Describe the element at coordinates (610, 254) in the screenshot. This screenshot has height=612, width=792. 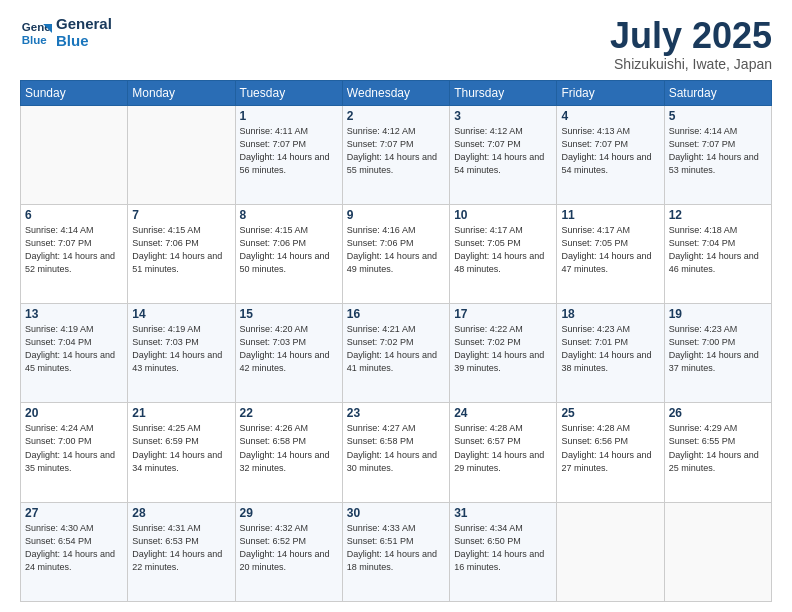
I see `calendar-cell: 11Sunrise: 4:17 AMSunset: 7:05 PMDayligh…` at that location.